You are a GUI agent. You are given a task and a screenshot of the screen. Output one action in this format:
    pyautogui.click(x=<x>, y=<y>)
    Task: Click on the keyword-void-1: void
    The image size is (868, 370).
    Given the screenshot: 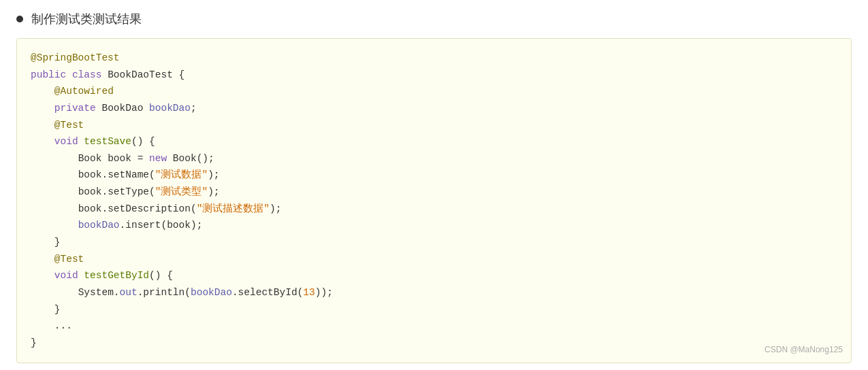 What is the action you would take?
    pyautogui.click(x=67, y=141)
    